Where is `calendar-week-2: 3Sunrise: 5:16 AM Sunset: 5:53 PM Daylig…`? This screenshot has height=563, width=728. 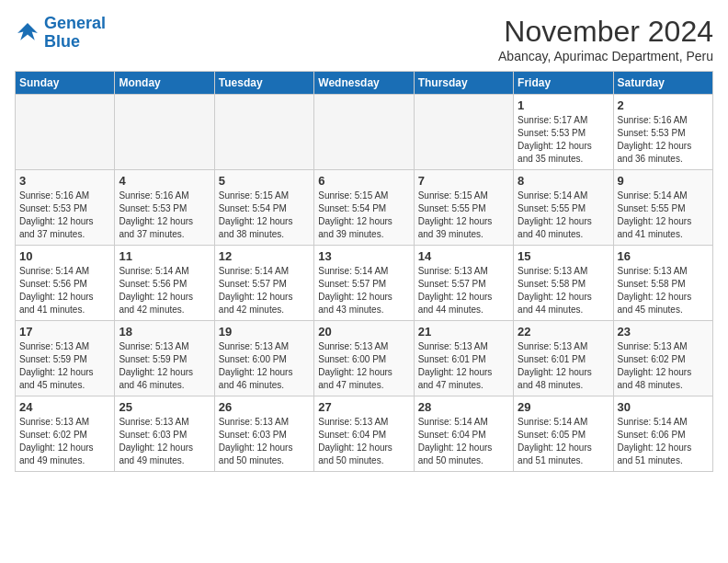 calendar-week-2: 3Sunrise: 5:16 AM Sunset: 5:53 PM Daylig… is located at coordinates (364, 208).